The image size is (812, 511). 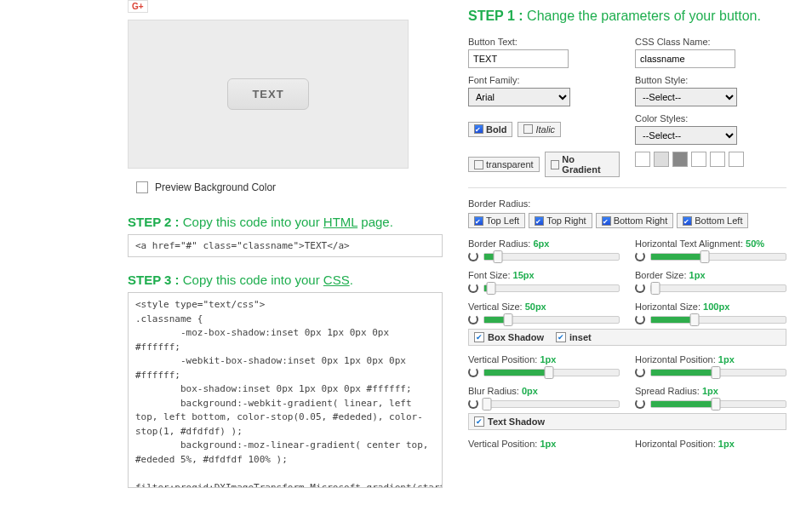 I want to click on button-style-label: Button Style:, so click(x=711, y=80).